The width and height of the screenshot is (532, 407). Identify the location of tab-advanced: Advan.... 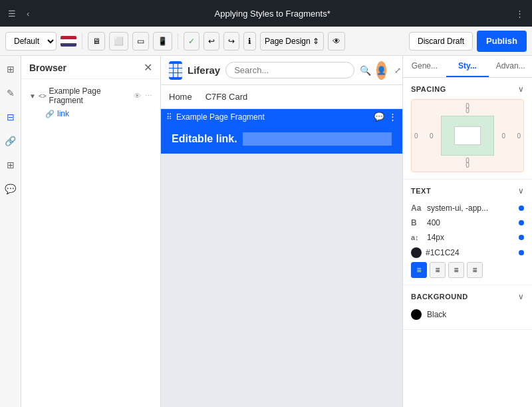
(511, 67).